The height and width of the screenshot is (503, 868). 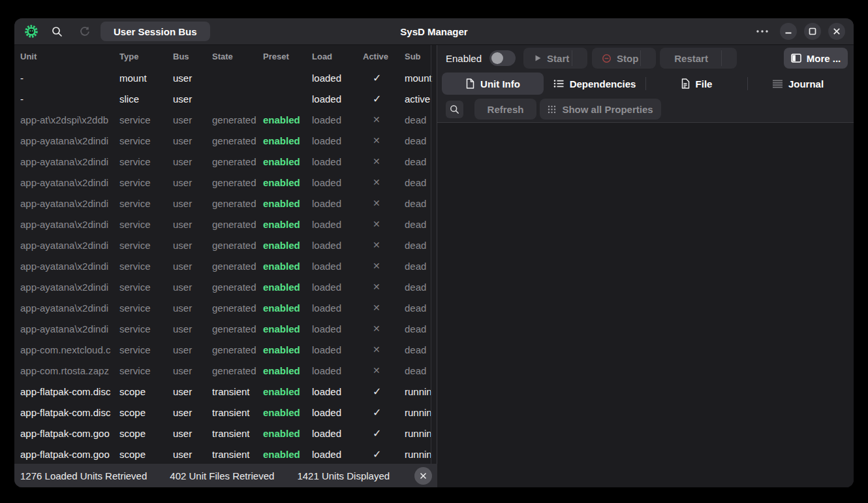 I want to click on close-button, so click(x=837, y=31).